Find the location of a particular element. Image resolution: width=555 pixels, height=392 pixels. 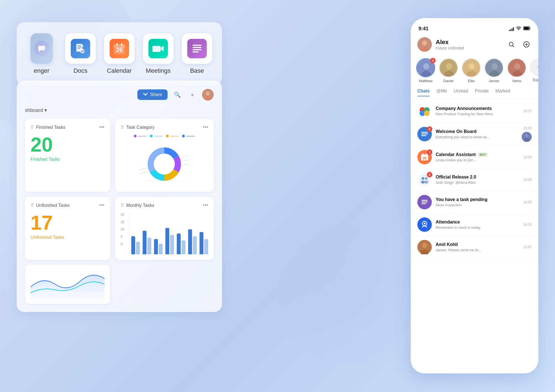

matthew-name: Matthew is located at coordinates (426, 81).